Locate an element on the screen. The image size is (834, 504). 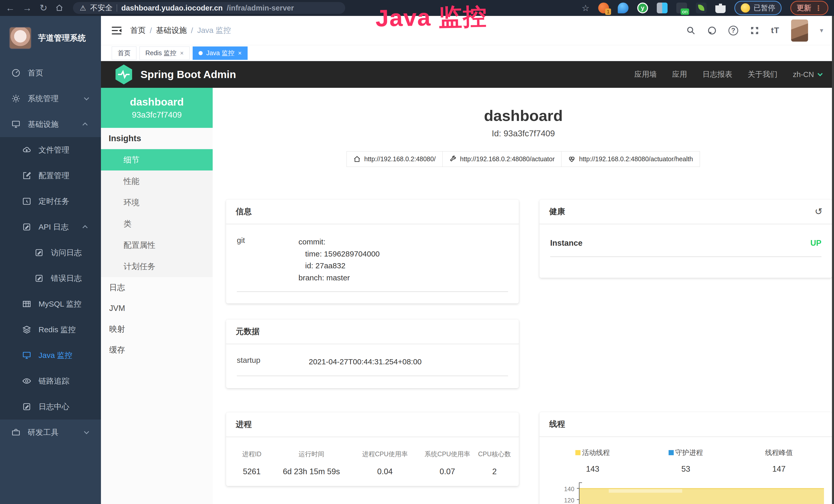
sidebar-item-files: 文件管理 is located at coordinates (50, 150).